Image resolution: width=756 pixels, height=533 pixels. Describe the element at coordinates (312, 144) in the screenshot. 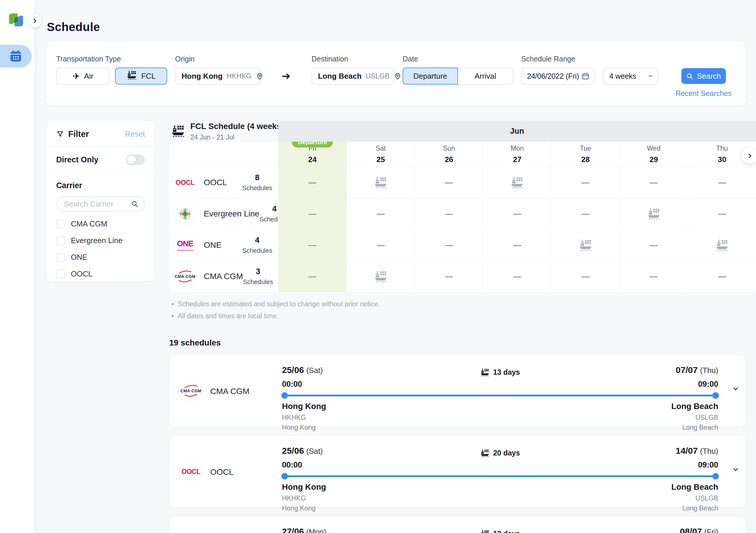

I see `departure-badge: Departure` at that location.